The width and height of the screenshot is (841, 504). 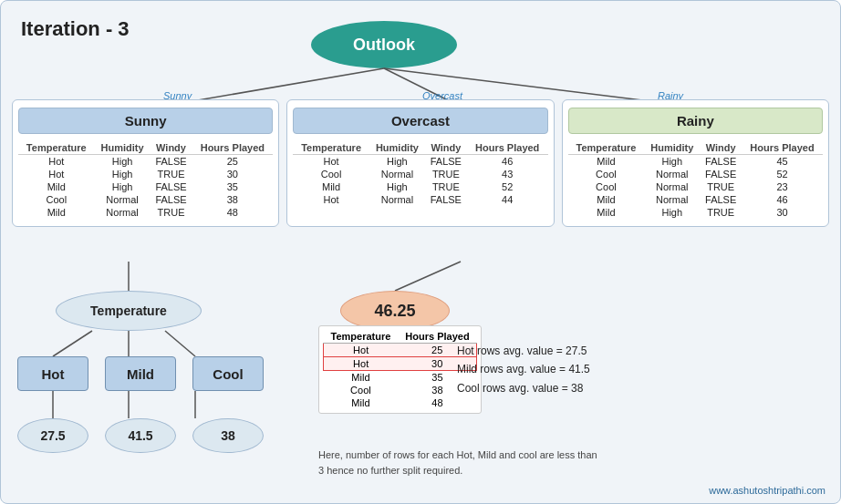 I want to click on table-row: 38, so click(x=232, y=200).